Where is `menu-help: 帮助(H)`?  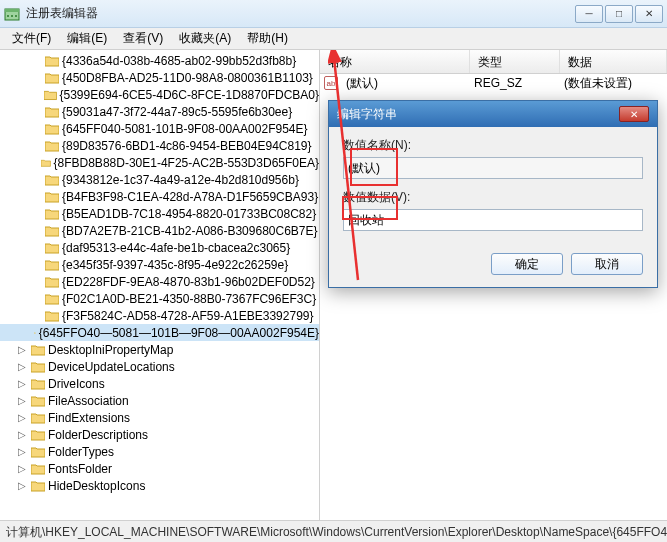 menu-help: 帮助(H) is located at coordinates (268, 38).